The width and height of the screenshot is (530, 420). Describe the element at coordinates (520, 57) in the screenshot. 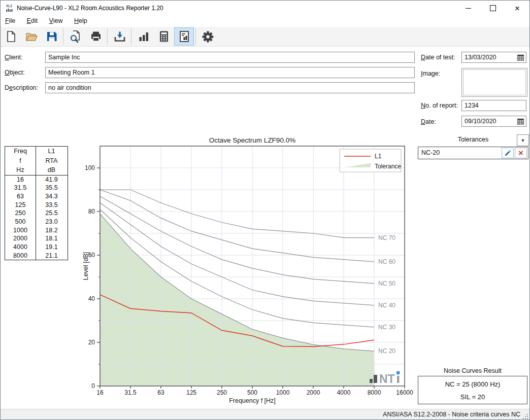

I see `date-of-test-calendar-button` at that location.